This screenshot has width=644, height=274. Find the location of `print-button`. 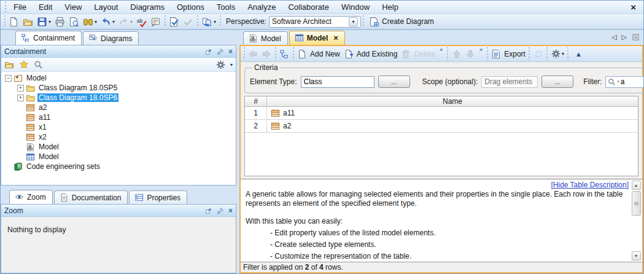

print-button is located at coordinates (60, 22).